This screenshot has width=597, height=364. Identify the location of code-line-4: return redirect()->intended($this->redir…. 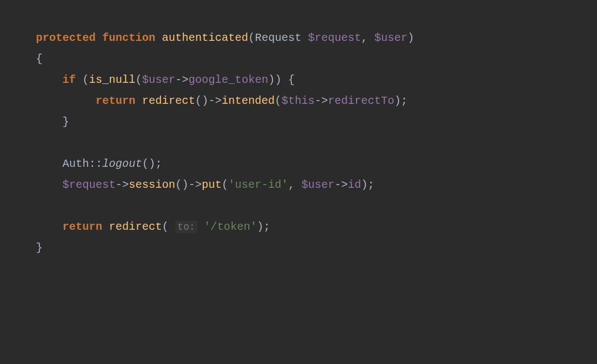
(305, 101).